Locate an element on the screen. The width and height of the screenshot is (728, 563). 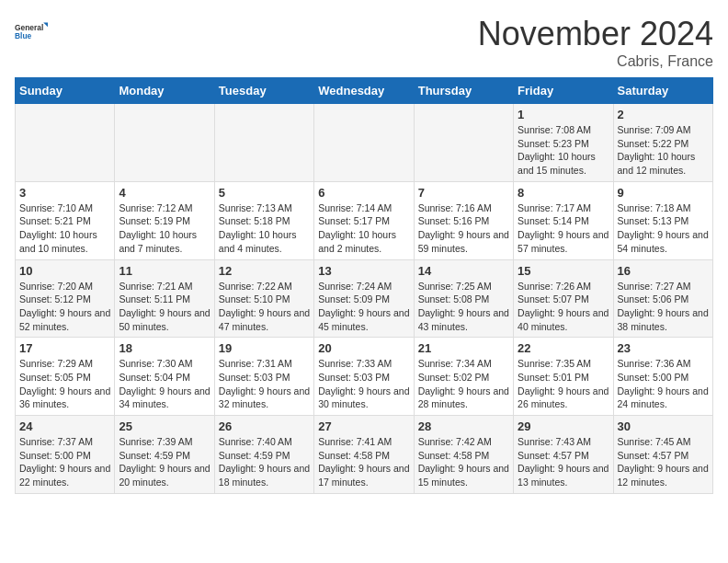
day-number: 22 is located at coordinates (563, 348).